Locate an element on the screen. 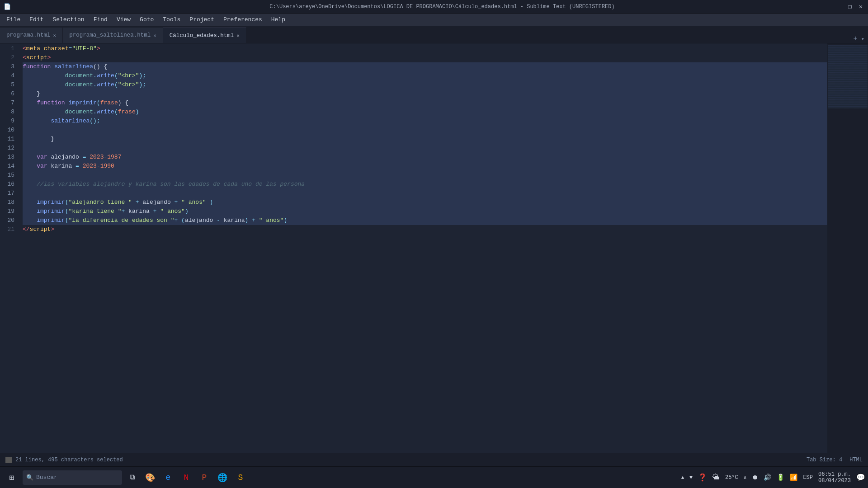 The height and width of the screenshot is (488, 868). menu-preferences: Preferences is located at coordinates (243, 20).